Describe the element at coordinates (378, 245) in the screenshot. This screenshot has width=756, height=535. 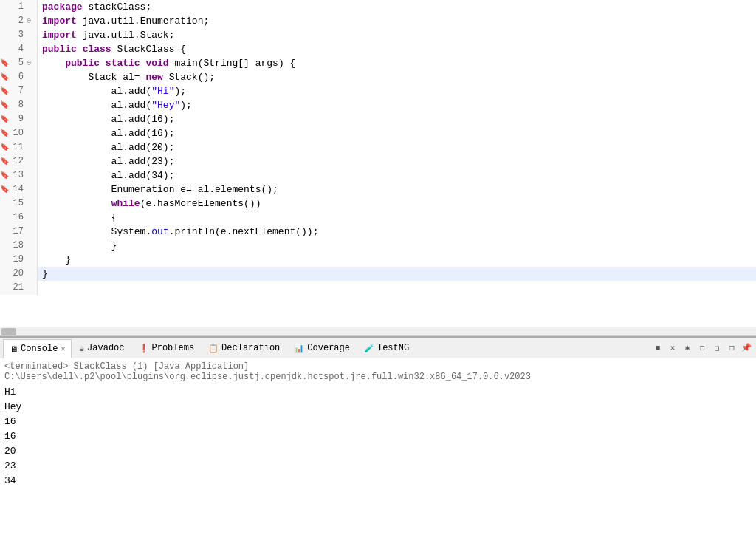
I see `code-line: 18 }` at that location.